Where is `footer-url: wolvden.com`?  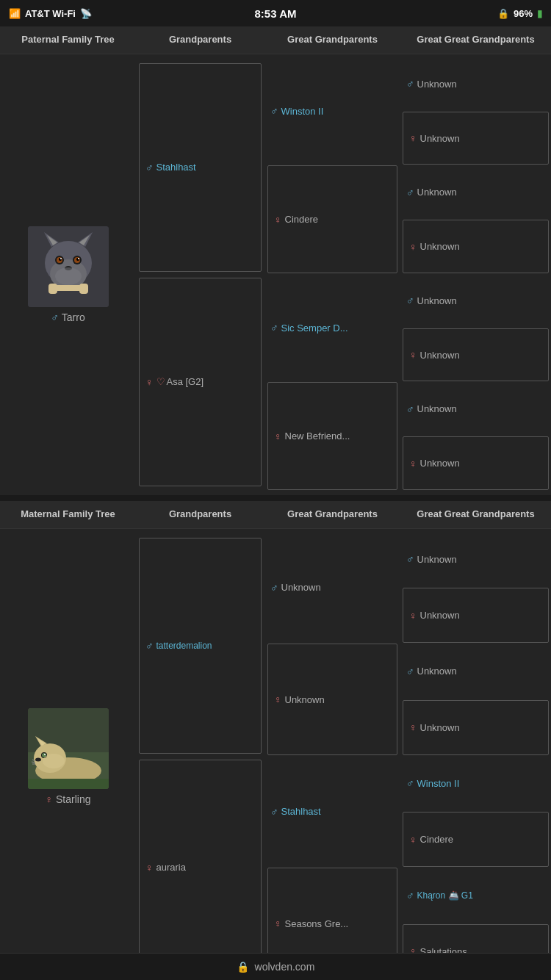 footer-url: wolvden.com is located at coordinates (285, 967).